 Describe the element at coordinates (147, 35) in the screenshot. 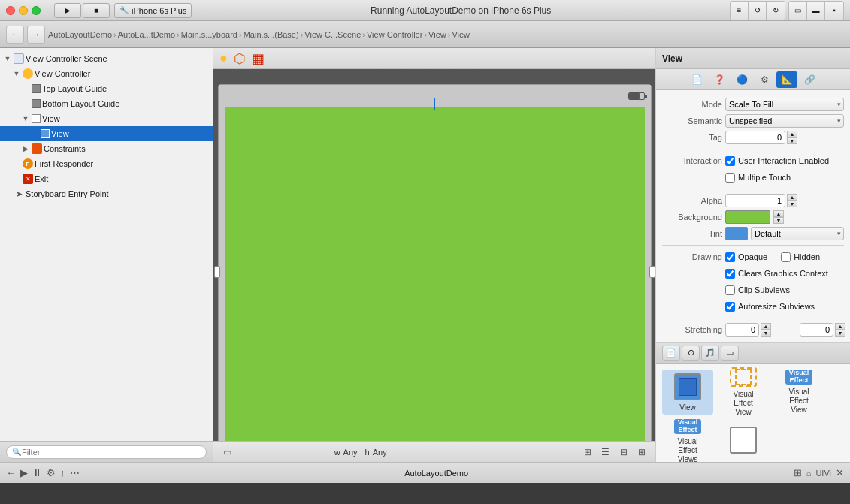

I see `breadcrumb-item-2: AutoLa...tDemo` at that location.